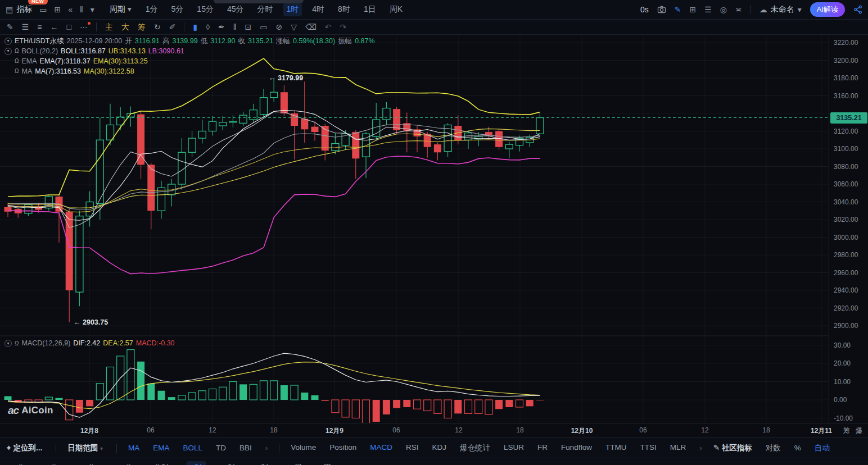  I want to click on overlay-indicator-BOLL: BOLL, so click(192, 448).